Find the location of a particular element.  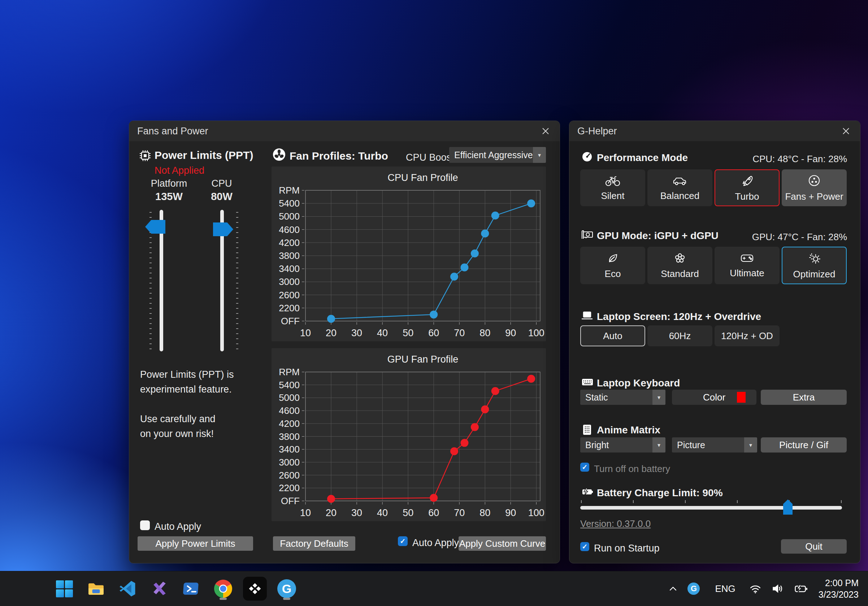

platform-slider-thumb is located at coordinates (155, 227).